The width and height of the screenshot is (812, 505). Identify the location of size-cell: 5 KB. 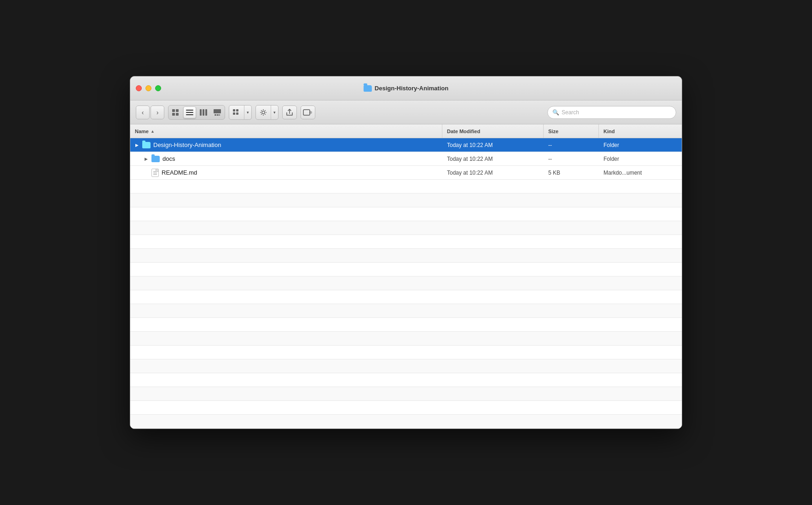
(571, 173).